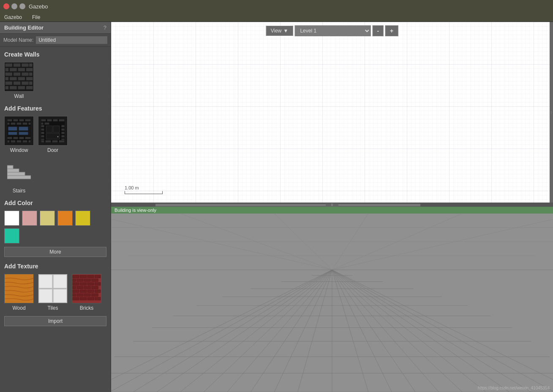 The width and height of the screenshot is (553, 392). Describe the element at coordinates (30, 218) in the screenshot. I see `color-pink` at that location.